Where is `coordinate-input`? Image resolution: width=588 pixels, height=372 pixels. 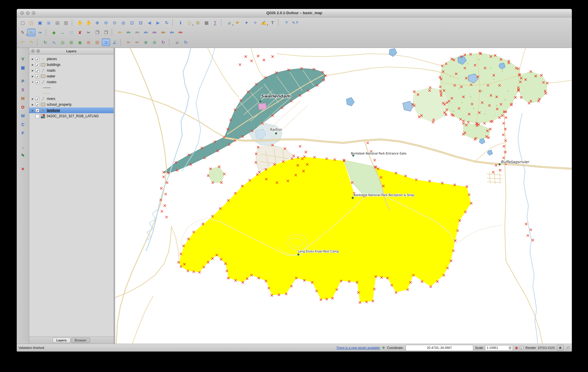
coordinate-input is located at coordinates (439, 348).